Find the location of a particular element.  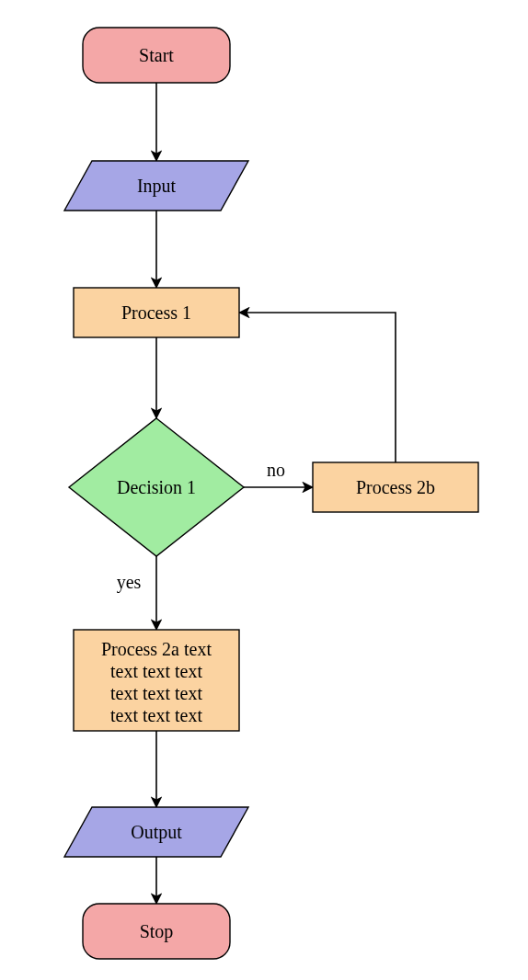

node-proc1: Process 1 is located at coordinates (156, 313).